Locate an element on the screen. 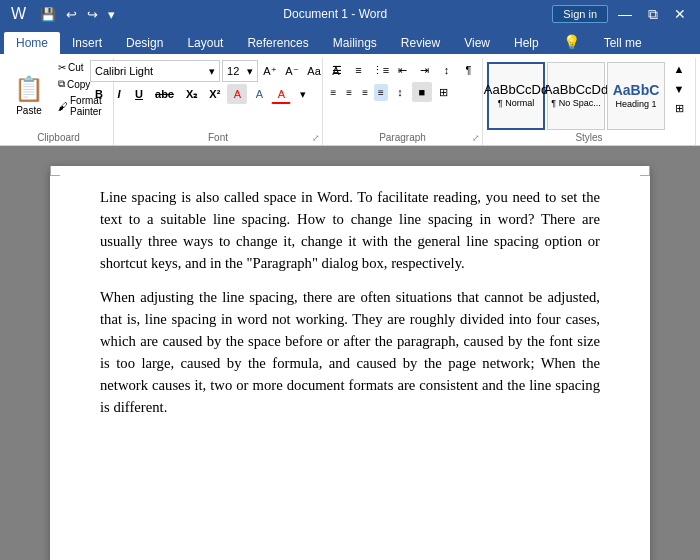  corner-mark-tl is located at coordinates (55, 171).